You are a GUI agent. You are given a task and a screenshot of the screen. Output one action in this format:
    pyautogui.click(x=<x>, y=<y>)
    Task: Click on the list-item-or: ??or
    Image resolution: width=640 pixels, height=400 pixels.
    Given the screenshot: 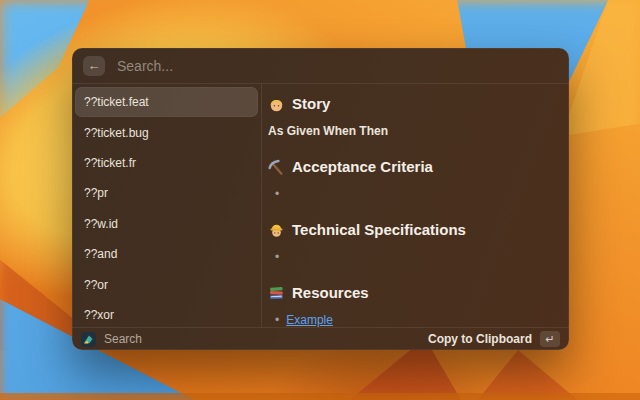 What is the action you would take?
    pyautogui.click(x=166, y=284)
    